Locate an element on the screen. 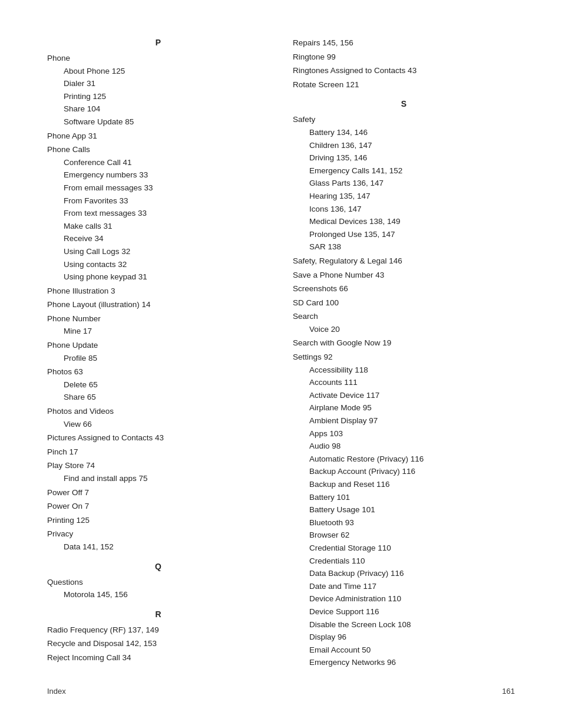 The image size is (562, 728). index-entry: Using phone keypad 31 is located at coordinates (158, 277).